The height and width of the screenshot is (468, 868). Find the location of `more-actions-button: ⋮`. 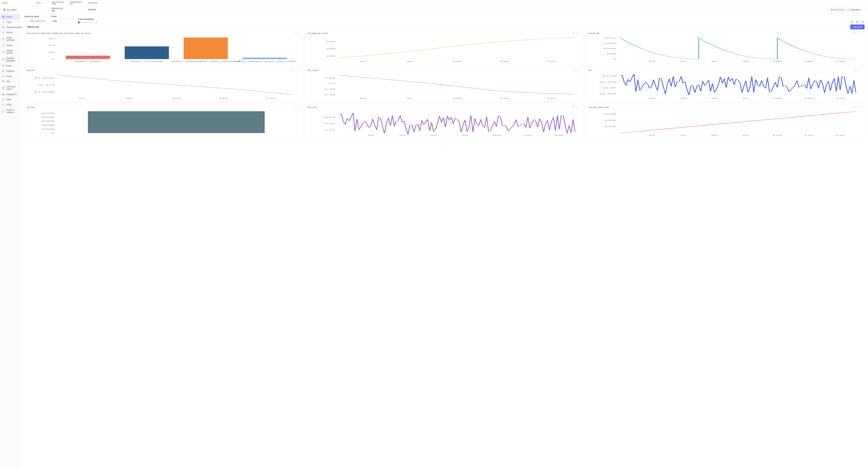

more-actions-button: ⋮ is located at coordinates (865, 9).